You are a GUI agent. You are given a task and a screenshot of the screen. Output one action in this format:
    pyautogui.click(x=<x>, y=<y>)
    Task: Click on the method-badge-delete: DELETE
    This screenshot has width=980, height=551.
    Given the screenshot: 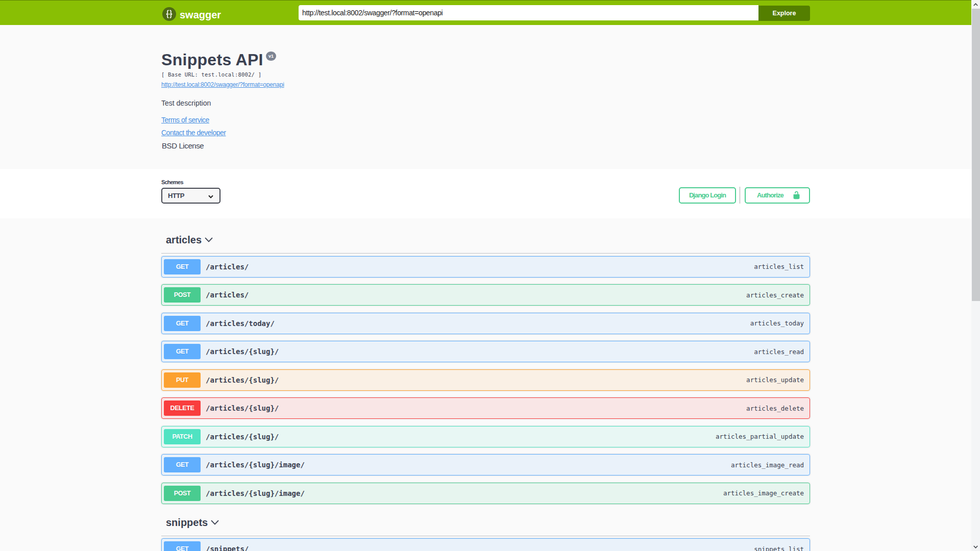 What is the action you would take?
    pyautogui.click(x=182, y=408)
    